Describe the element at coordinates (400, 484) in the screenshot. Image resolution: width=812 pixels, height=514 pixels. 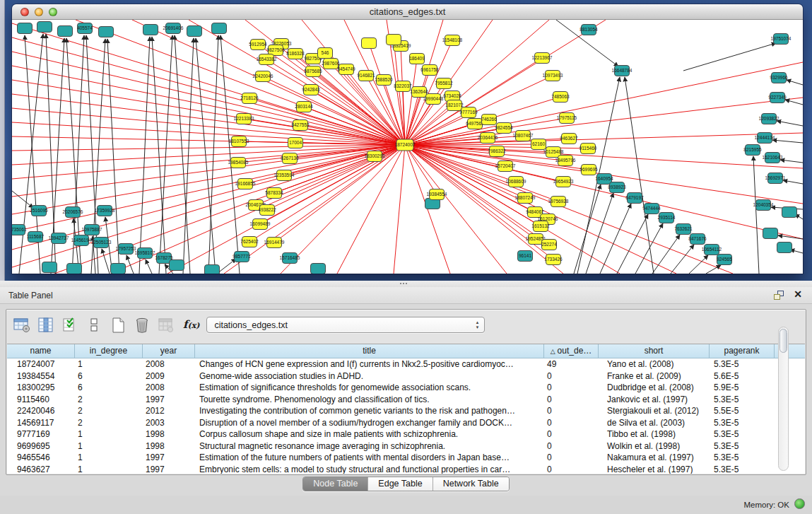
I see `tab-edge-table: Edge Table` at that location.